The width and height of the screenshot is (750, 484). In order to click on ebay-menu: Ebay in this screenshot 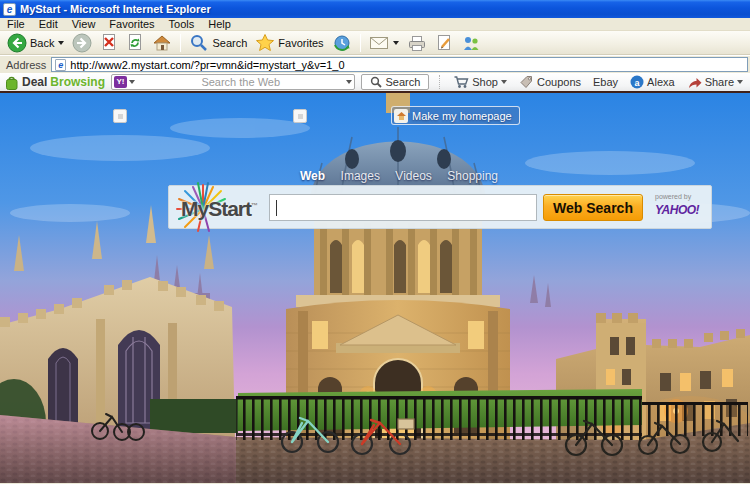, I will do `click(606, 82)`.